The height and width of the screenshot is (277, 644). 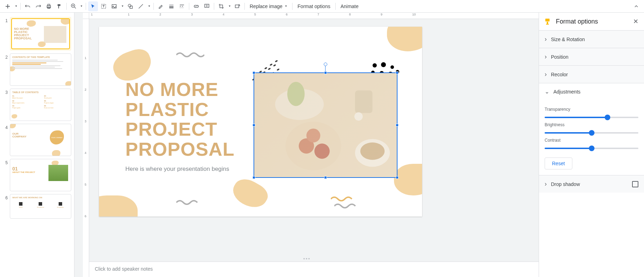 What do you see at coordinates (41, 105) in the screenshot?
I see `slide-thumbnail: TABLE OF CONTENTS 01 About the project 0…` at bounding box center [41, 105].